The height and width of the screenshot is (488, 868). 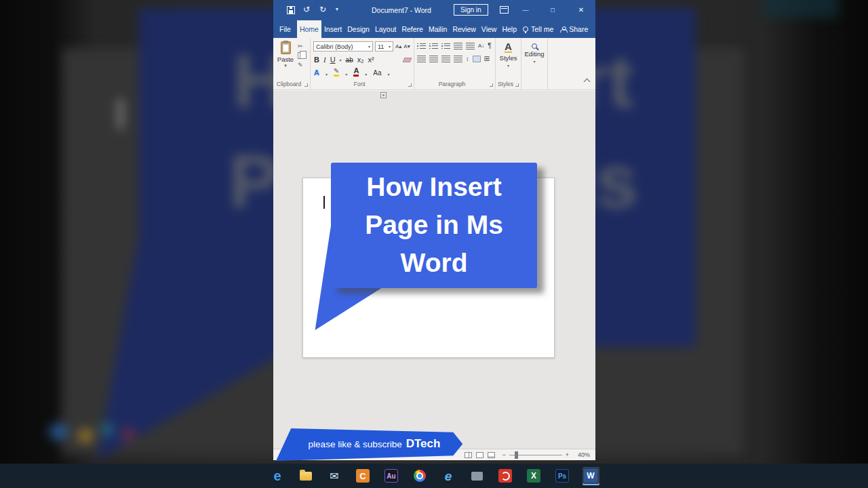 What do you see at coordinates (563, 476) in the screenshot?
I see `taskbar-photoshop-icon: Ps` at bounding box center [563, 476].